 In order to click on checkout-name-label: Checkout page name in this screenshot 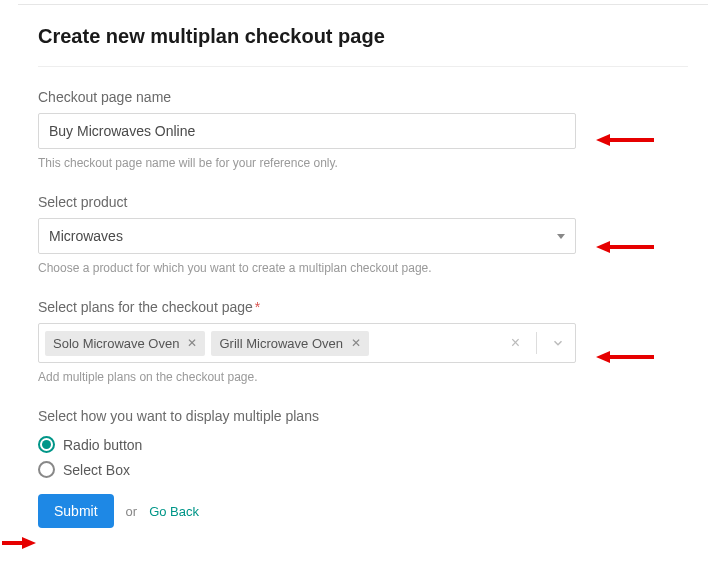, I will do `click(363, 97)`.